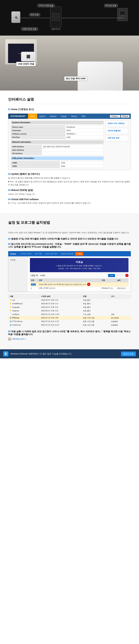 This screenshot has width=139, height=644. Describe the element at coordinates (6, 354) in the screenshot. I see `shield-icon: 🛡️` at that location.